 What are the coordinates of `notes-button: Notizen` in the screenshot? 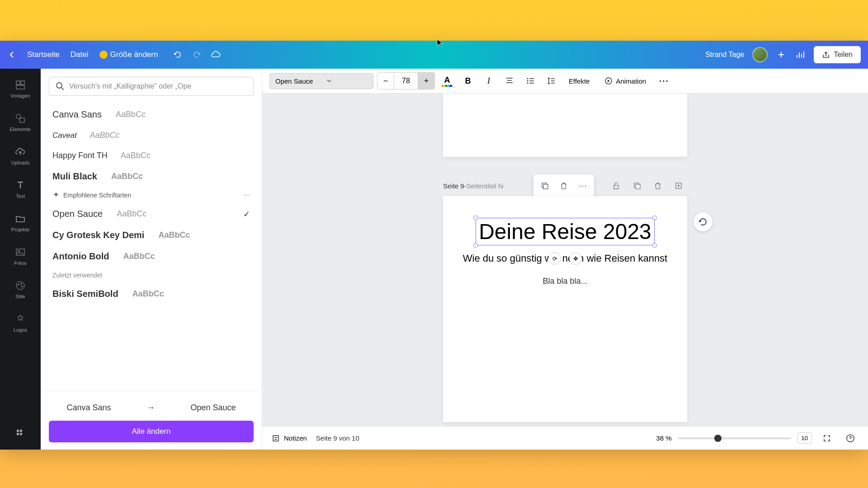 It's located at (289, 438).